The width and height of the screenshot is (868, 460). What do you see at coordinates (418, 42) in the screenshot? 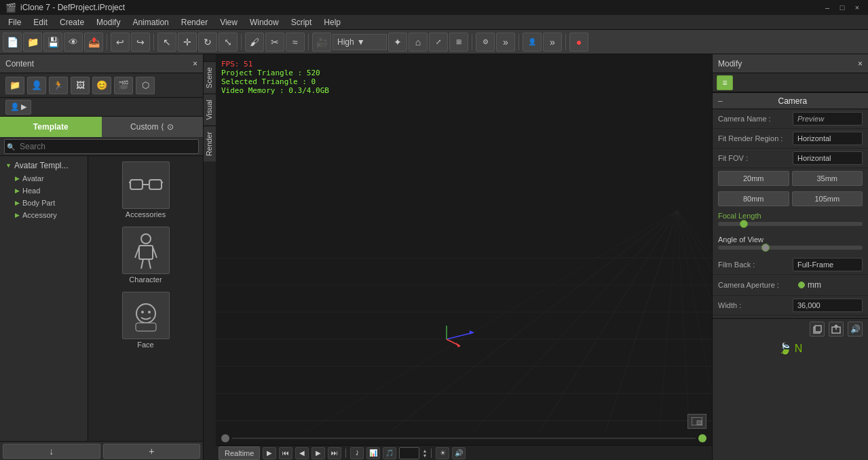
I see `home-btn: ⌂` at bounding box center [418, 42].